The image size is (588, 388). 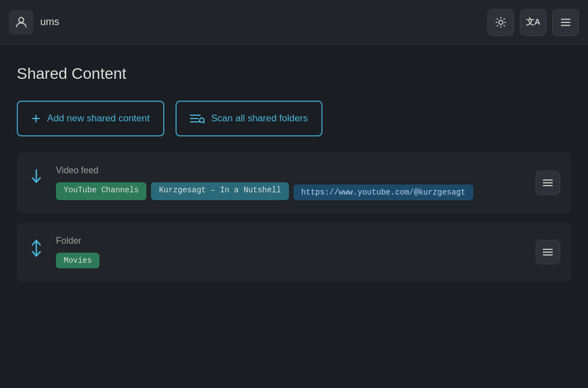 What do you see at coordinates (50, 22) in the screenshot?
I see `username-label: ums` at bounding box center [50, 22].